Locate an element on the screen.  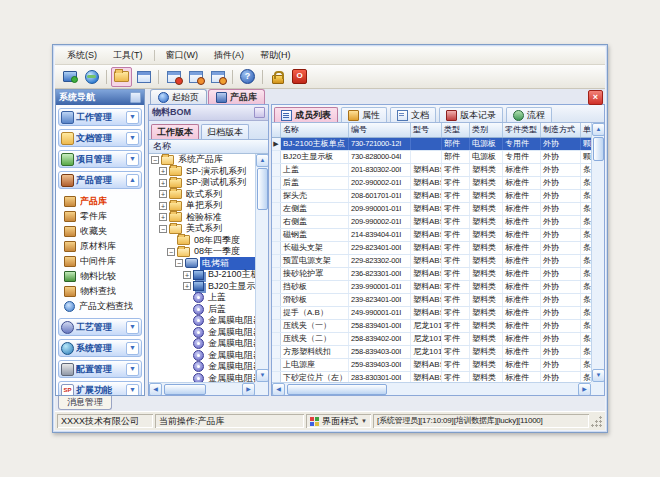
table-row-3: 后盖202-990002-01I塑料ABS零件塑料类标准件外协条 is located at coordinates (432, 184).